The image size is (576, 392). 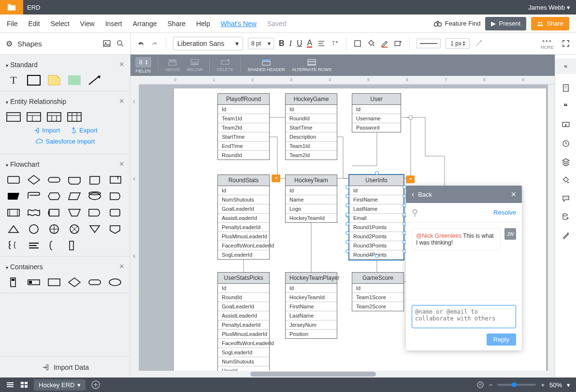 I want to click on chat-icon, so click(x=566, y=199).